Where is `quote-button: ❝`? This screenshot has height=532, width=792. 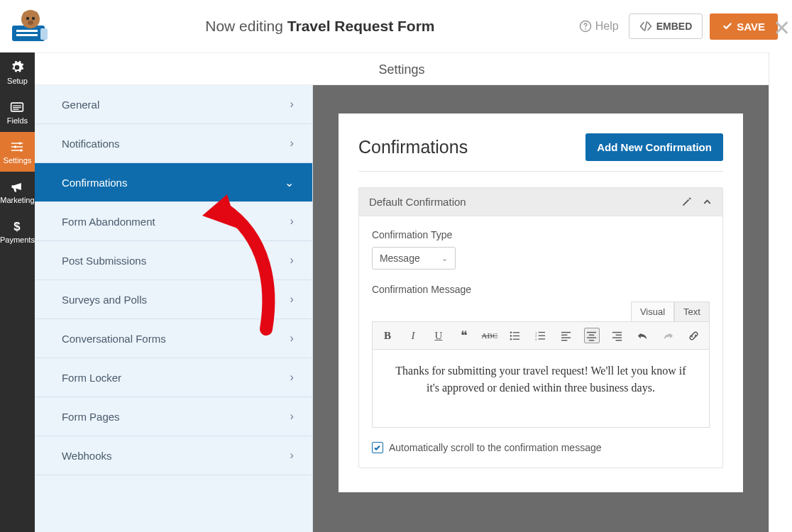
quote-button: ❝ is located at coordinates (464, 336).